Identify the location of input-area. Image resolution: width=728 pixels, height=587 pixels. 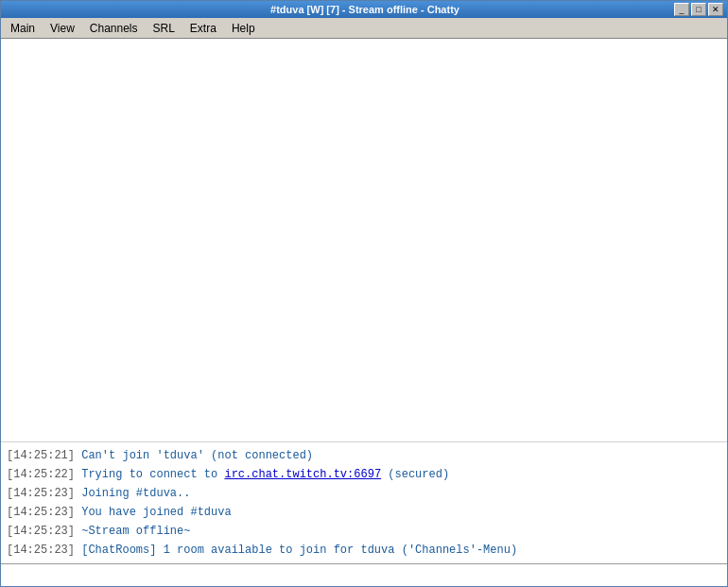
(364, 575).